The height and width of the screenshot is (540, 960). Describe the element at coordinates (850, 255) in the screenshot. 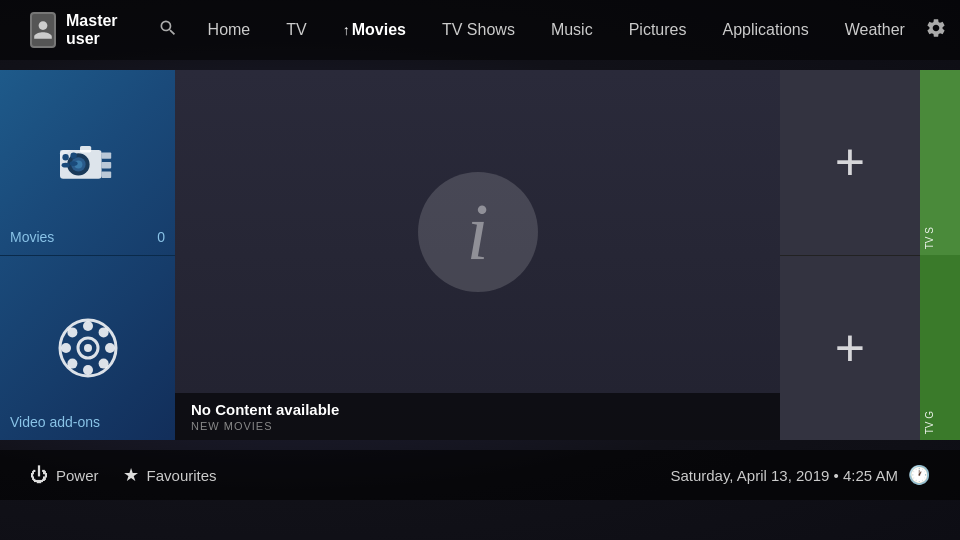

I see `right-panel: + +` at that location.